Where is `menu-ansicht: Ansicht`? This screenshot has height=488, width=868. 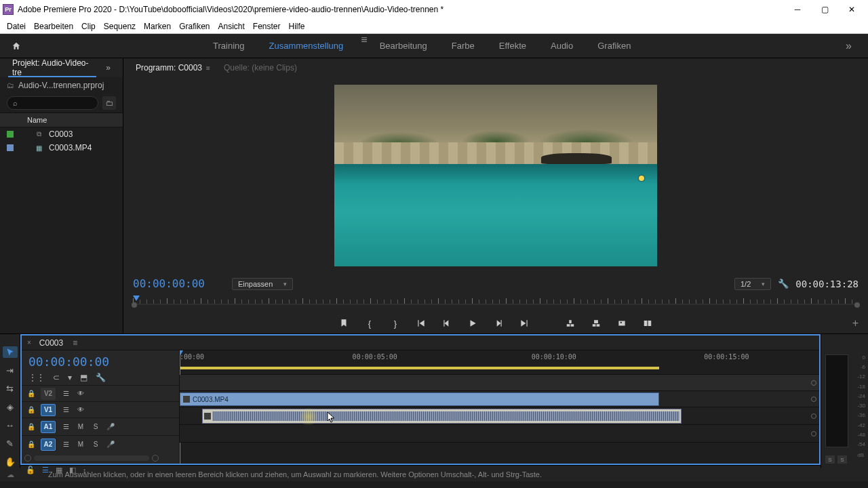 menu-ansicht: Ansicht is located at coordinates (231, 26).